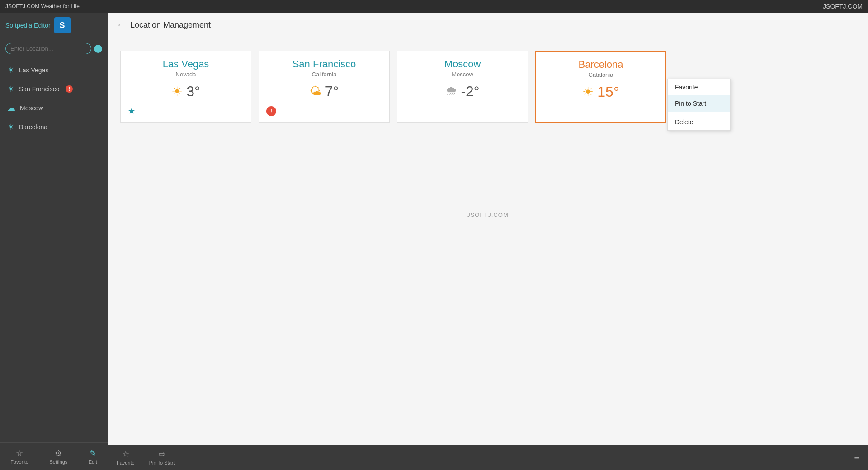 This screenshot has width=868, height=470. Describe the element at coordinates (177, 91) in the screenshot. I see `sun-weather-icon: ☀` at that location.